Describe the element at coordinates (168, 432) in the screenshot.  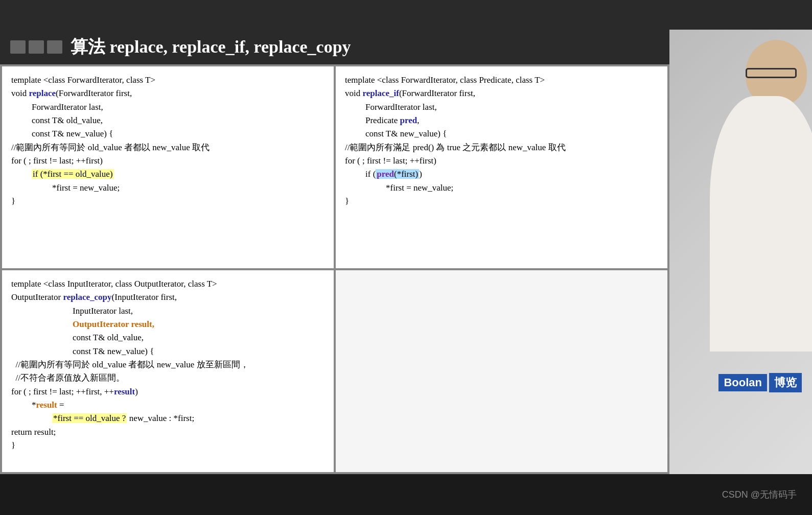
I see `rc-line-12: return result;` at that location.